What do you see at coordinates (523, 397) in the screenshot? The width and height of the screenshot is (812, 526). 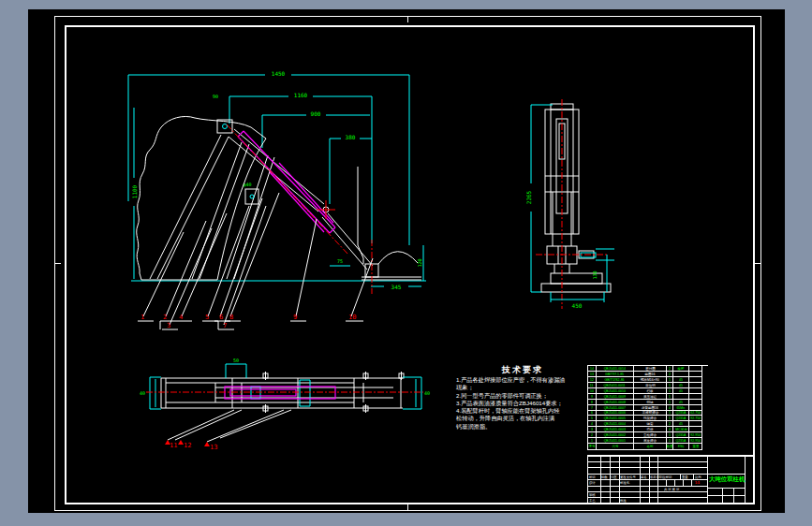 I see `technical-requirements: 技术要求 1.产品各处焊接部位应严密，不得有渗漏油 现象； 2.同一型号产品的零…` at bounding box center [523, 397].